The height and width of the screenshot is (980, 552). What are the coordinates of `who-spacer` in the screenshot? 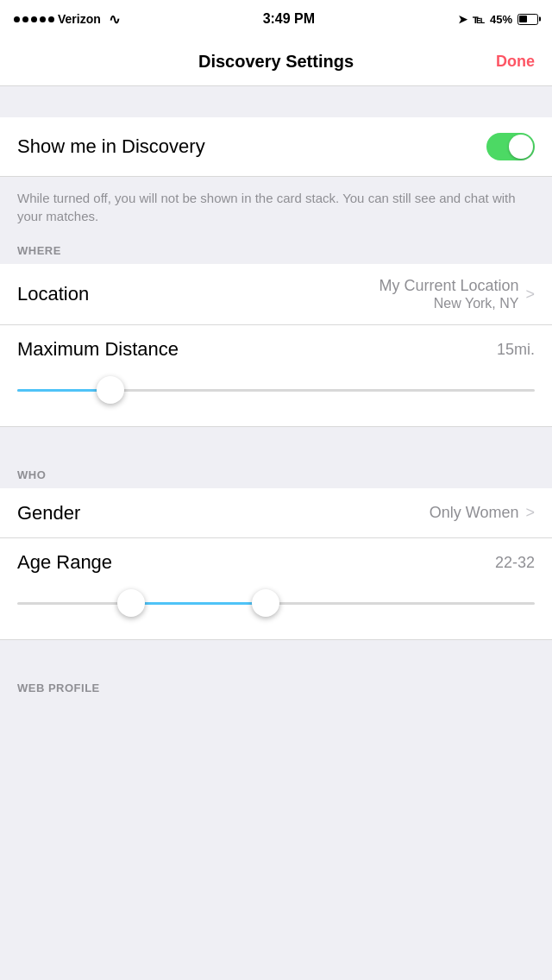 It's located at (276, 443).